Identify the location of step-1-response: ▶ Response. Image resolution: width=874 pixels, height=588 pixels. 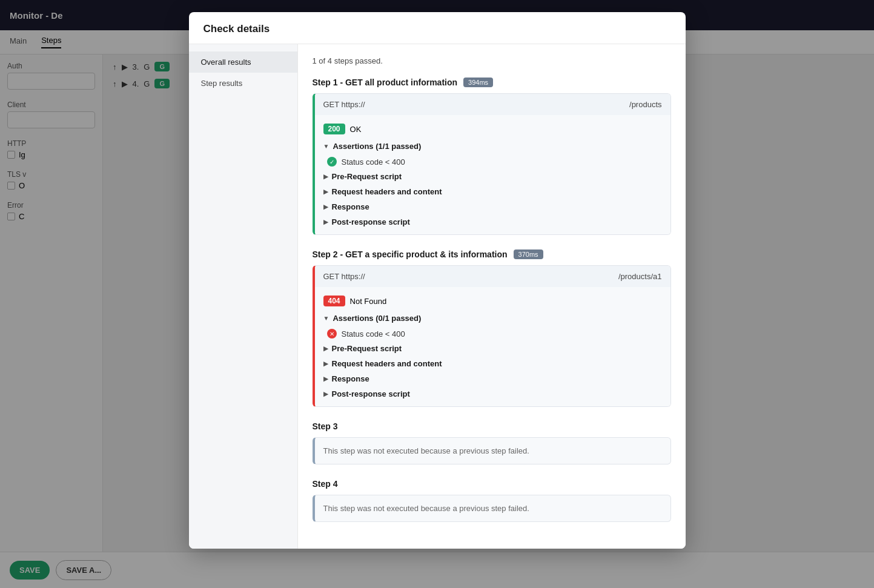
(493, 207).